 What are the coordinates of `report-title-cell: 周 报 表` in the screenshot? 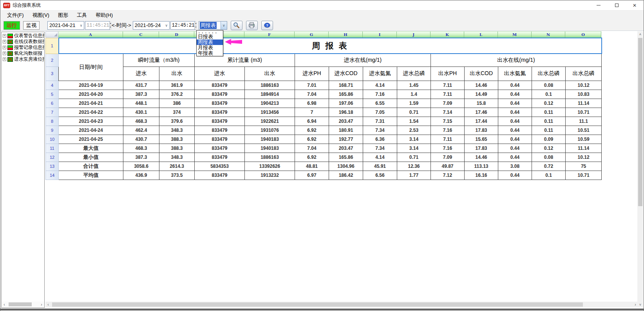 It's located at (330, 46).